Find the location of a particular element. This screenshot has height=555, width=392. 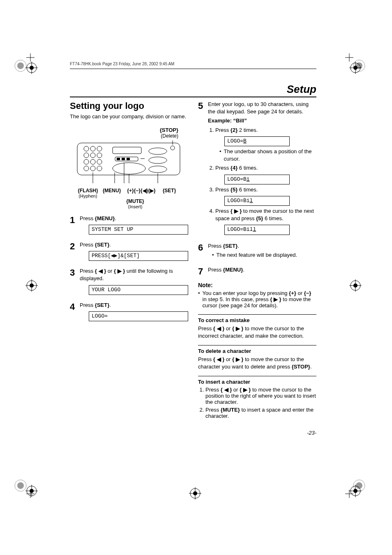

step-number: 7 is located at coordinates (203, 272).